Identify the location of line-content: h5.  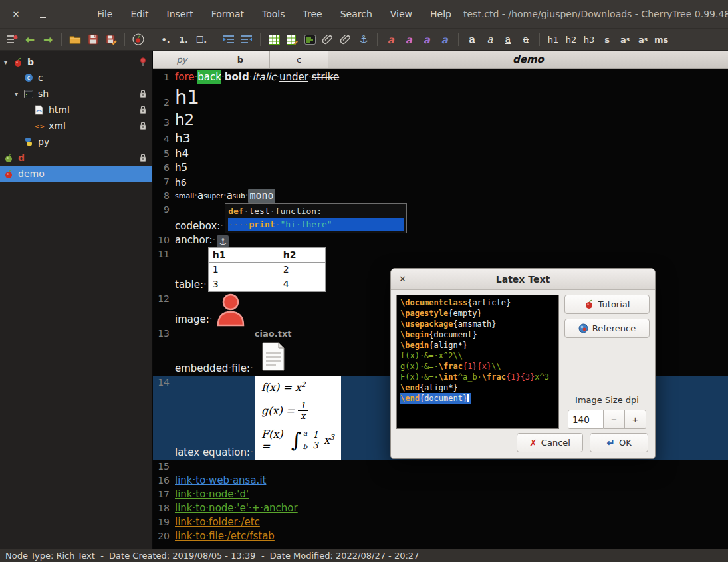
(181, 168).